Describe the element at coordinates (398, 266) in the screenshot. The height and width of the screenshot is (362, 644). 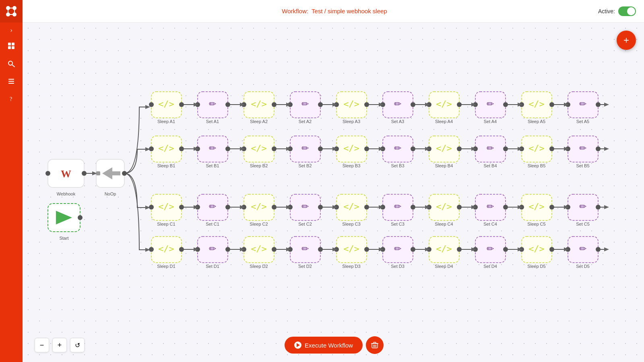
I see `label-set-d3: Set D3` at that location.